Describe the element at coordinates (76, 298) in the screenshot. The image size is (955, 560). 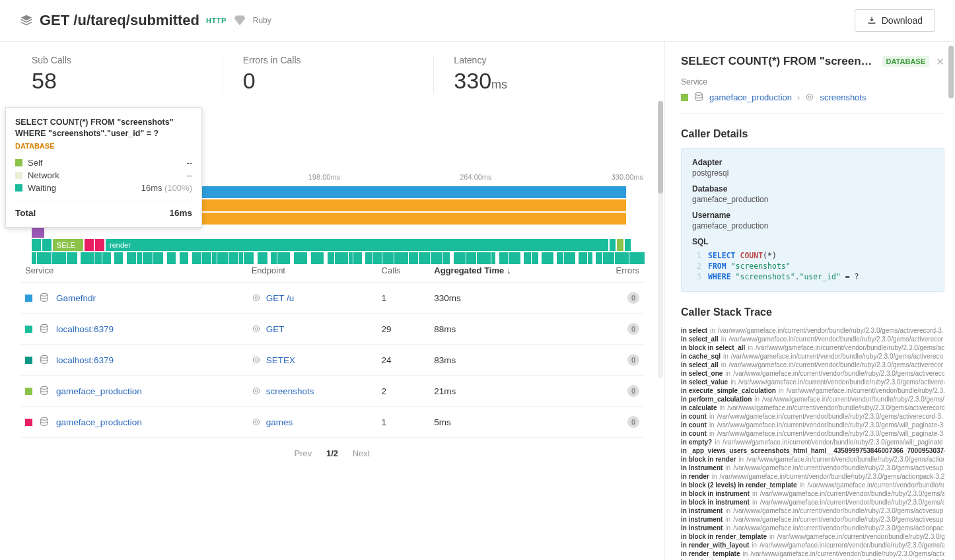
I see `service-link: Gamefndr` at that location.